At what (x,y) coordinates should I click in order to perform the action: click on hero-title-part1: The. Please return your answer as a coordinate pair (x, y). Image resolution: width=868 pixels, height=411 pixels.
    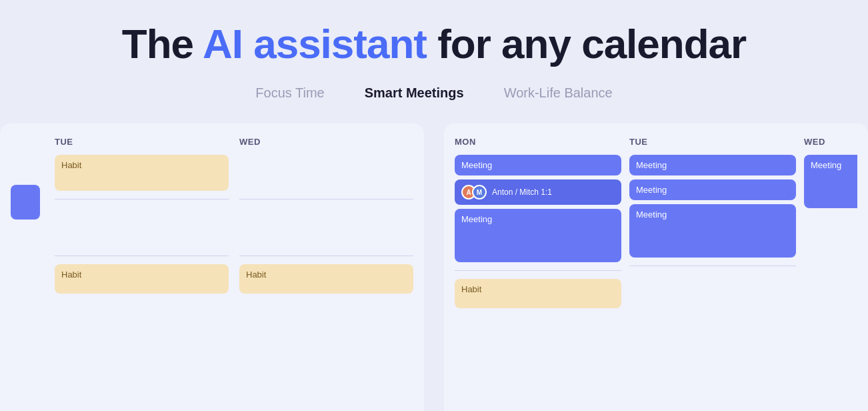
    Looking at the image, I should click on (163, 44).